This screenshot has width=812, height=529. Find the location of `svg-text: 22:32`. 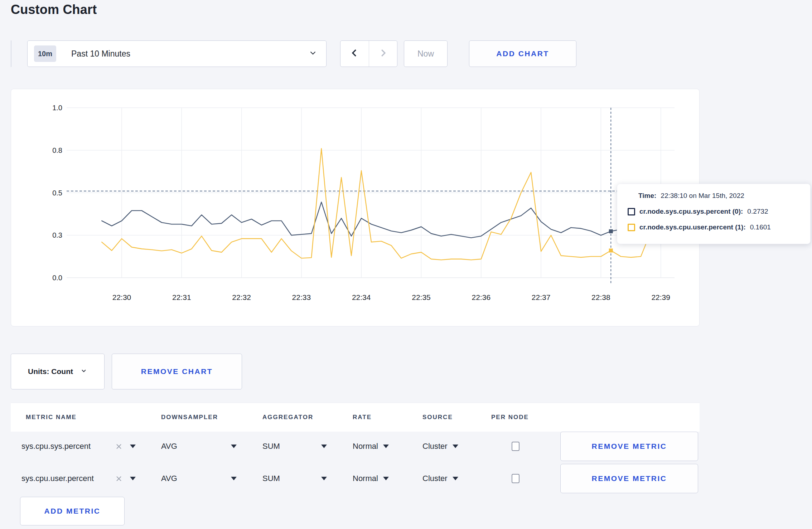

svg-text: 22:32 is located at coordinates (241, 297).